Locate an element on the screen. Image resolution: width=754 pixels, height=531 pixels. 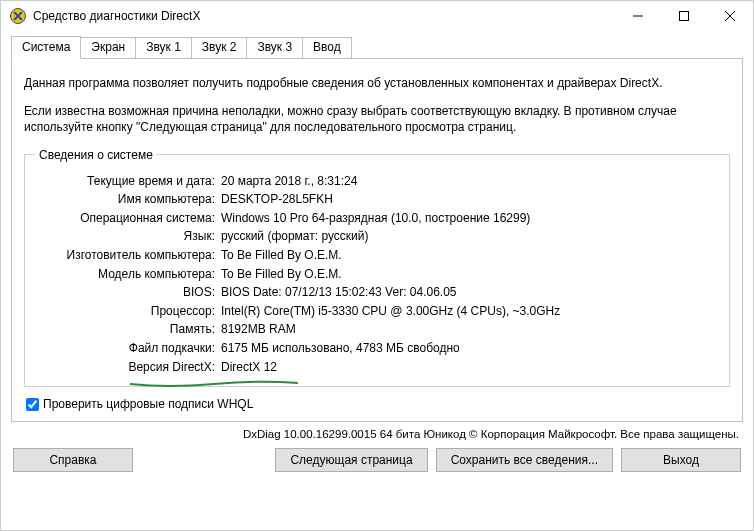
minimize-button is located at coordinates (638, 16).